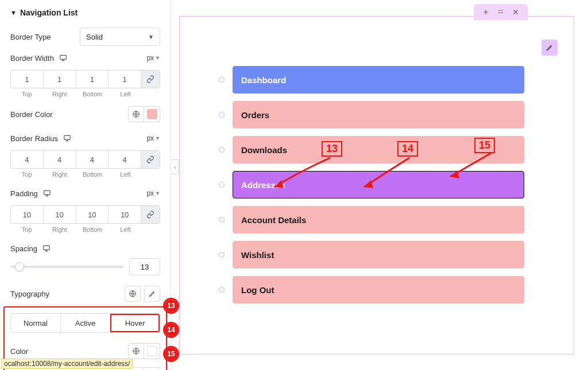 This screenshot has height=370, width=588. I want to click on border-radius-inputs: 4 4 4 4, so click(85, 159).